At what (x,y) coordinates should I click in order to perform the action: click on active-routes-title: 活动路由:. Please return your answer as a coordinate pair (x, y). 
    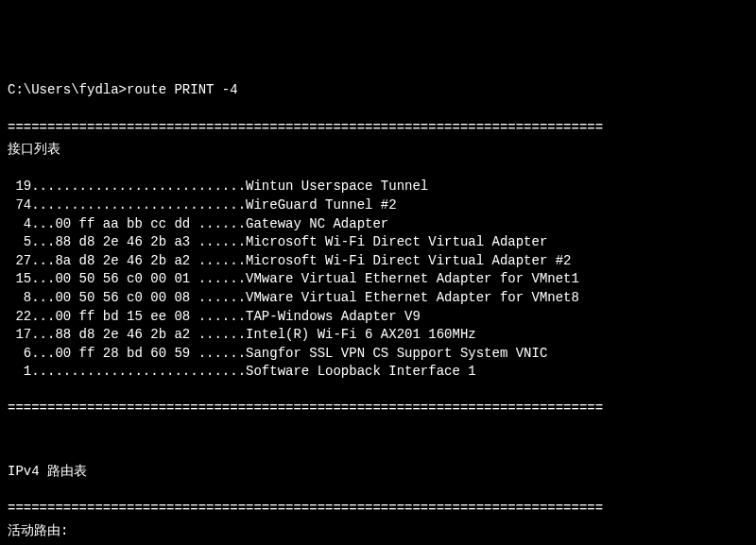
    Looking at the image, I should click on (378, 532).